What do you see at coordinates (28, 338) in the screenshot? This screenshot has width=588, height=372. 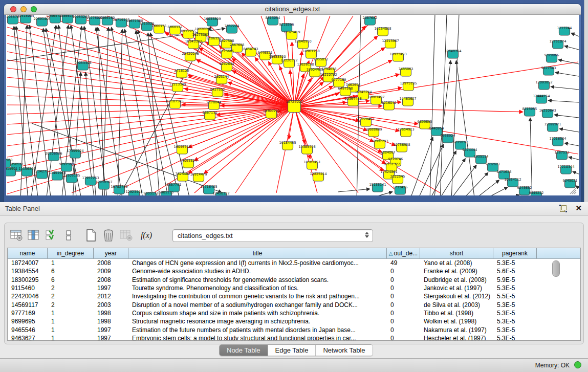 I see `cell-name: 9463627` at bounding box center [28, 338].